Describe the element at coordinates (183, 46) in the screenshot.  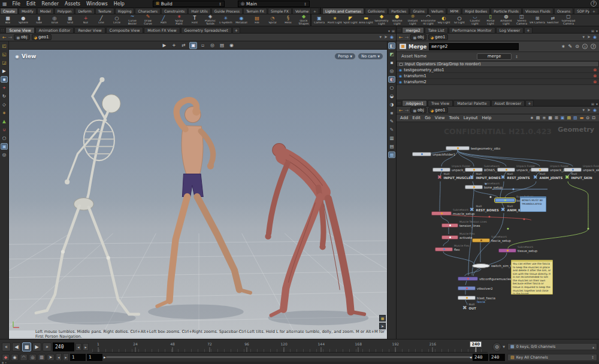
I see `selection-tool-icon: ⇄` at that location.